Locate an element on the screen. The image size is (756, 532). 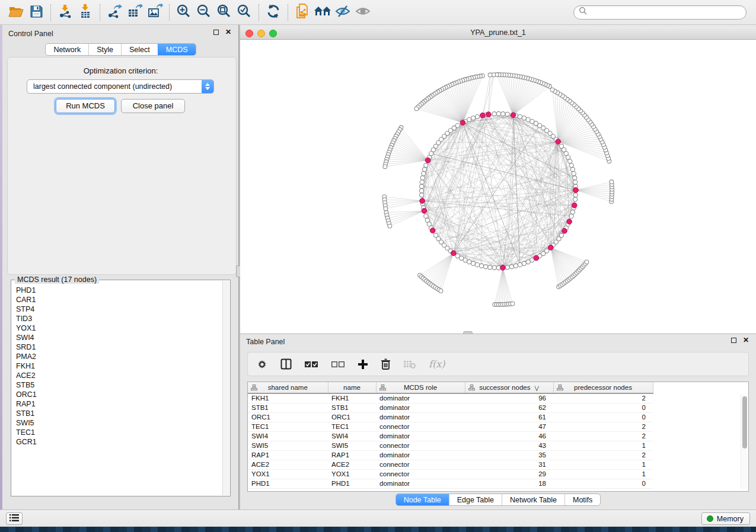
table-scrollbar-track is located at coordinates (744, 442).